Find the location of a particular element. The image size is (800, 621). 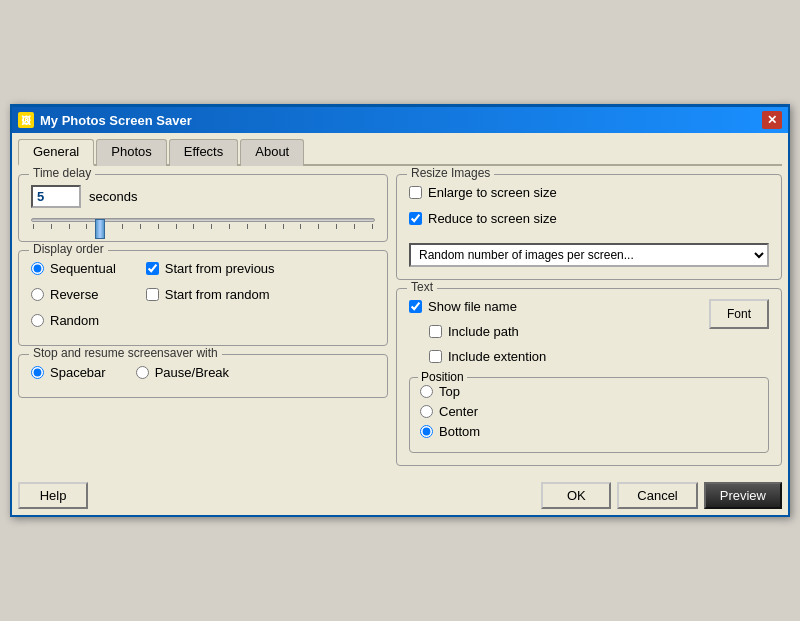

enlarge-label: Enlarge to screen size is located at coordinates (492, 192).